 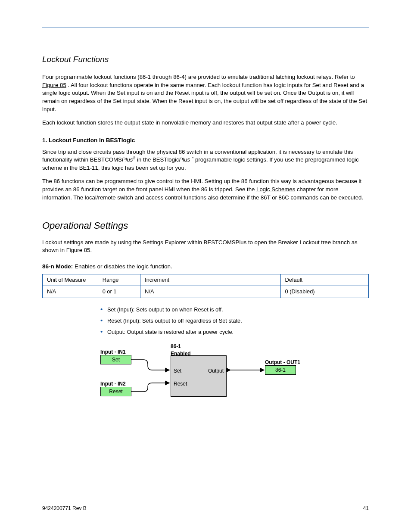 What do you see at coordinates (206, 292) in the screenshot?
I see `table-row: N/A 0 or 1 N/A 0 (Disabled)` at bounding box center [206, 292].